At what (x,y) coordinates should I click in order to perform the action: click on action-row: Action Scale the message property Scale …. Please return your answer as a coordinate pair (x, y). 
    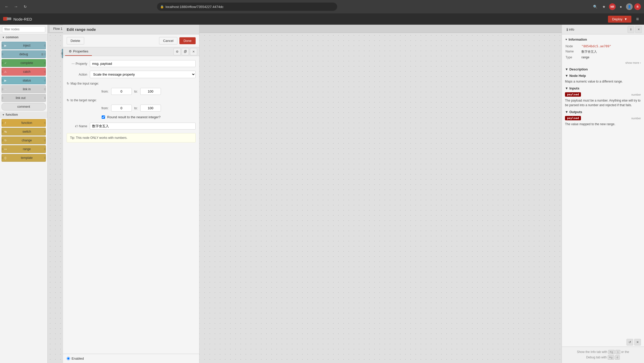
    Looking at the image, I should click on (131, 75).